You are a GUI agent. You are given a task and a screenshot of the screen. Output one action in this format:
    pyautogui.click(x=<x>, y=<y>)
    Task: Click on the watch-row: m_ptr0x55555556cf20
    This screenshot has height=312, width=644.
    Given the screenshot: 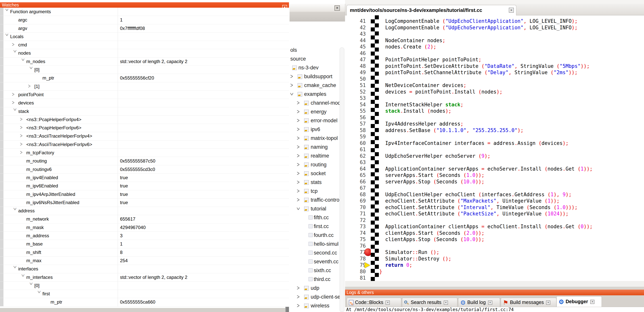 What is the action you would take?
    pyautogui.click(x=144, y=78)
    